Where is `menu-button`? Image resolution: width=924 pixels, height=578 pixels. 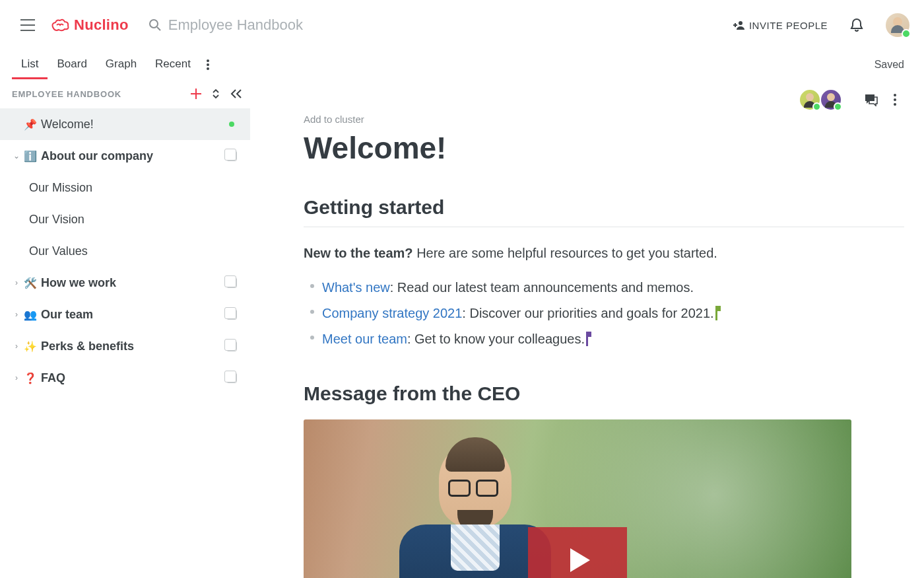
menu-button is located at coordinates (28, 25).